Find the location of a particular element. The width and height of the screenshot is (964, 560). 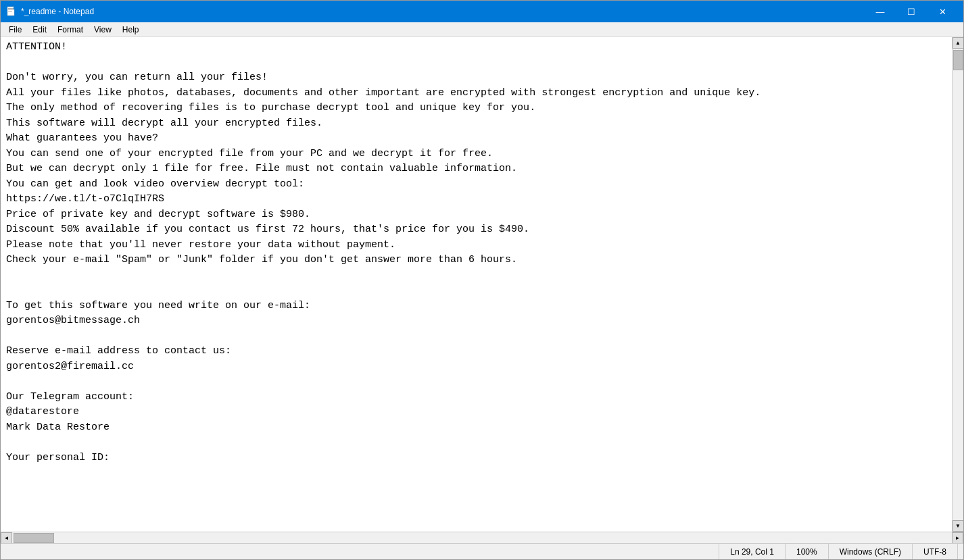

scroll-thumb-h is located at coordinates (34, 538).